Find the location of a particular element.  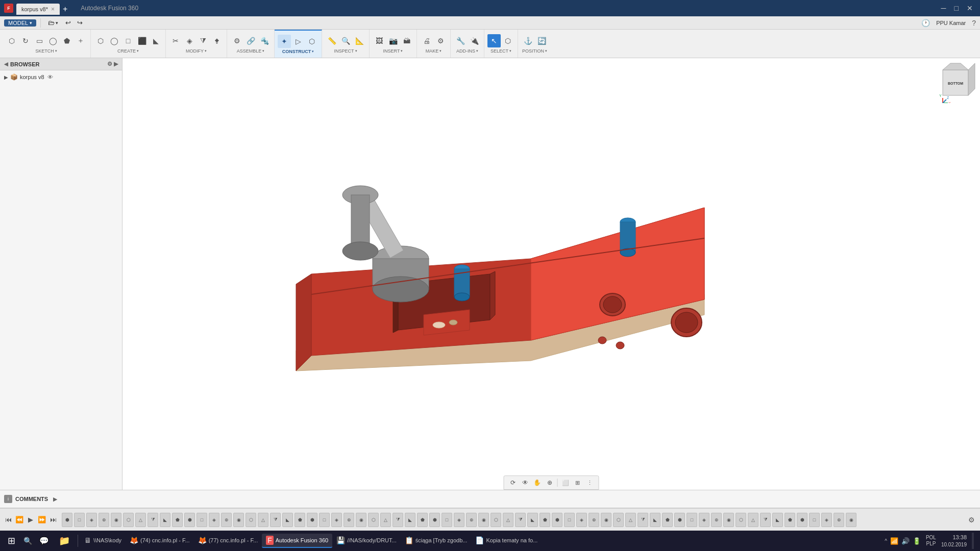

minimize-btn: ─ is located at coordinates (944, 8).